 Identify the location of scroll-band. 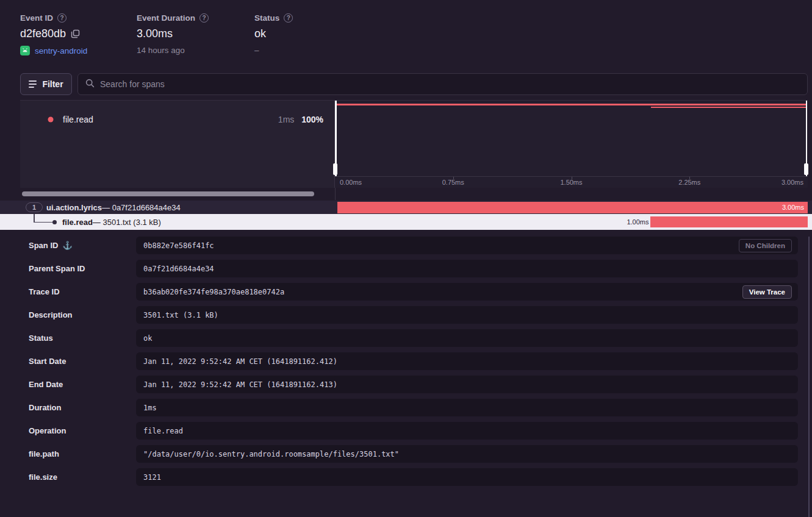
(414, 194).